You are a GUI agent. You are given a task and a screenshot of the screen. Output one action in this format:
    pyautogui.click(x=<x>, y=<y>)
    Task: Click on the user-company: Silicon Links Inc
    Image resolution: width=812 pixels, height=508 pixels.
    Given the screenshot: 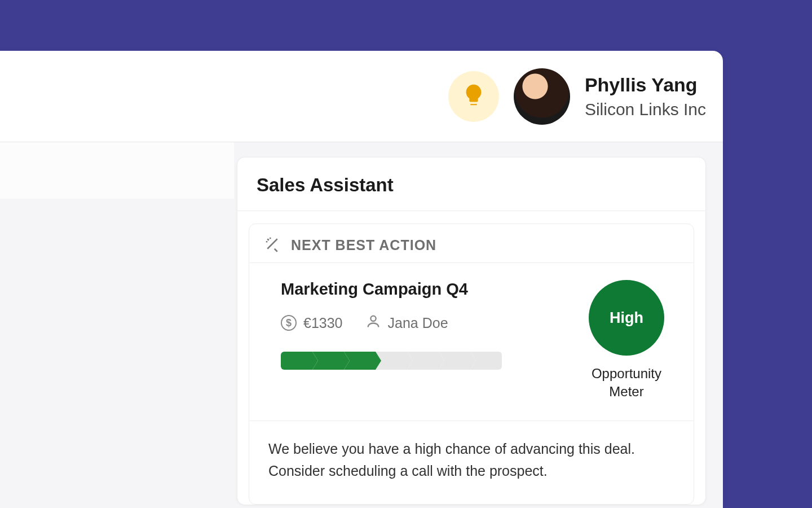 What is the action you would take?
    pyautogui.click(x=645, y=110)
    